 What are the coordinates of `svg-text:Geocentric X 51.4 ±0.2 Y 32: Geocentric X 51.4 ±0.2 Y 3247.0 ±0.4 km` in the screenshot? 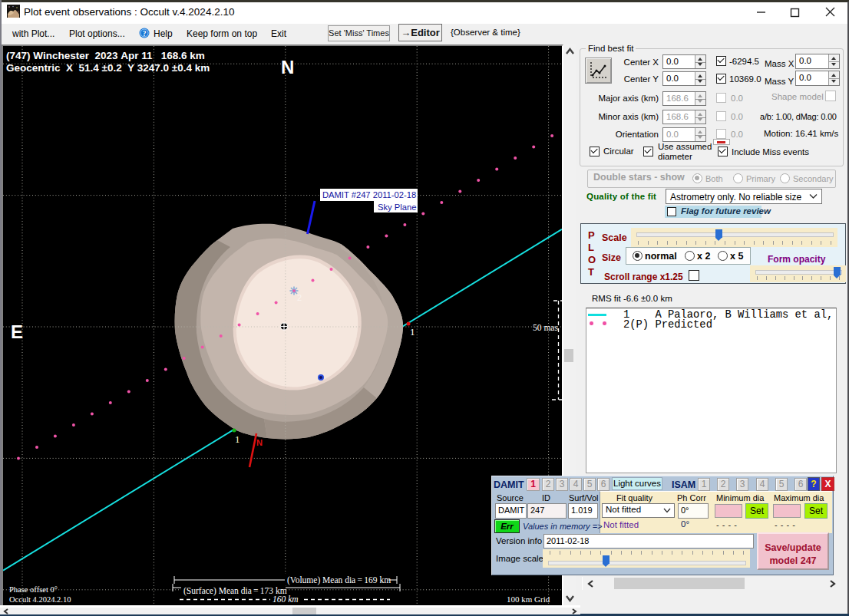 It's located at (107, 68).